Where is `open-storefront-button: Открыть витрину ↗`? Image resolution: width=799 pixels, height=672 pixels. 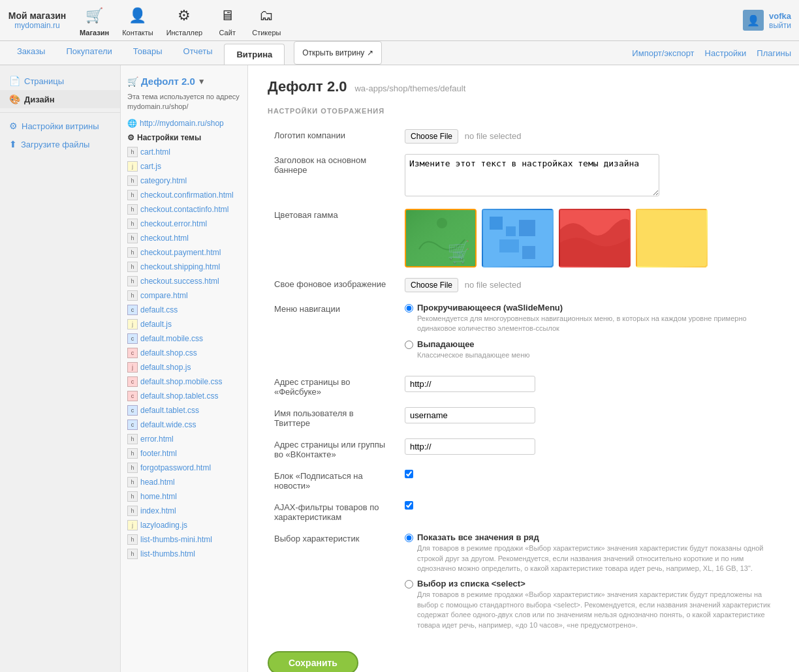
open-storefront-button: Открыть витрину ↗ is located at coordinates (337, 53).